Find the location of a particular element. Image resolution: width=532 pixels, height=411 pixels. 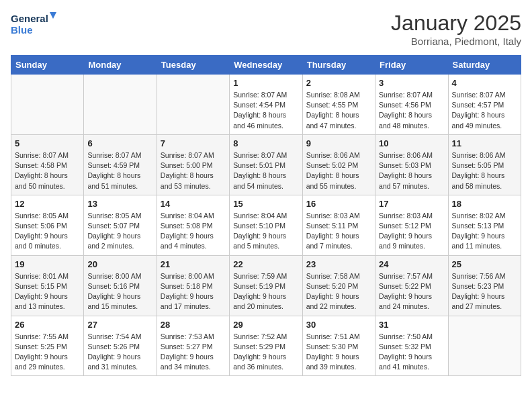

day-info: Sunrise: 7:52 AM Sunset: 5:29 PM Dayligh… is located at coordinates (266, 352).